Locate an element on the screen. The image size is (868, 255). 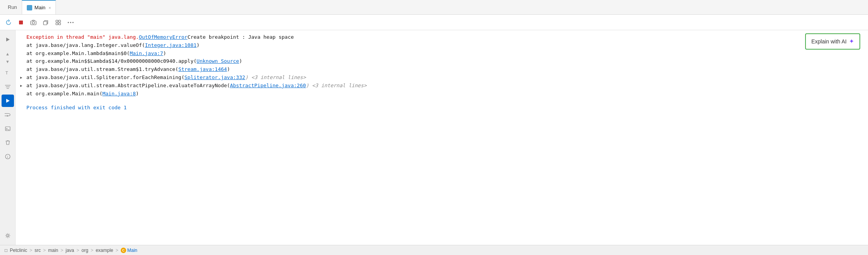
rerun-button is located at coordinates (9, 22).